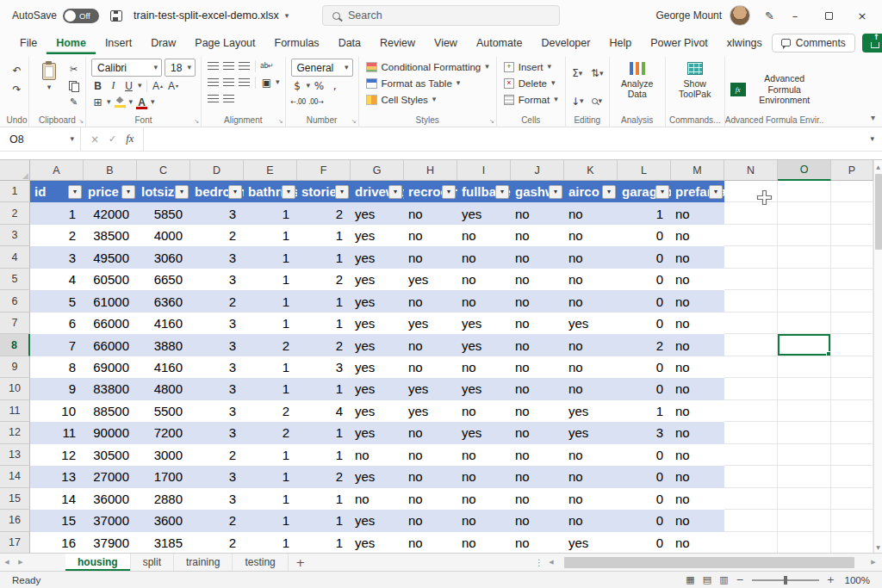  What do you see at coordinates (751, 344) in the screenshot?
I see `cell-N8` at bounding box center [751, 344].